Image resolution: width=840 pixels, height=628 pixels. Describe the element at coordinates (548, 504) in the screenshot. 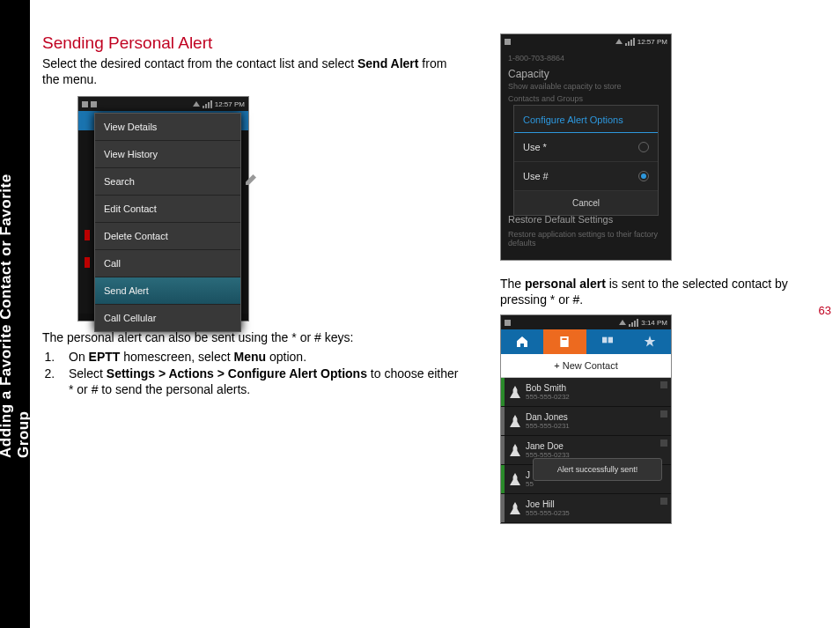

I see `contact-name: Joe Hill` at that location.